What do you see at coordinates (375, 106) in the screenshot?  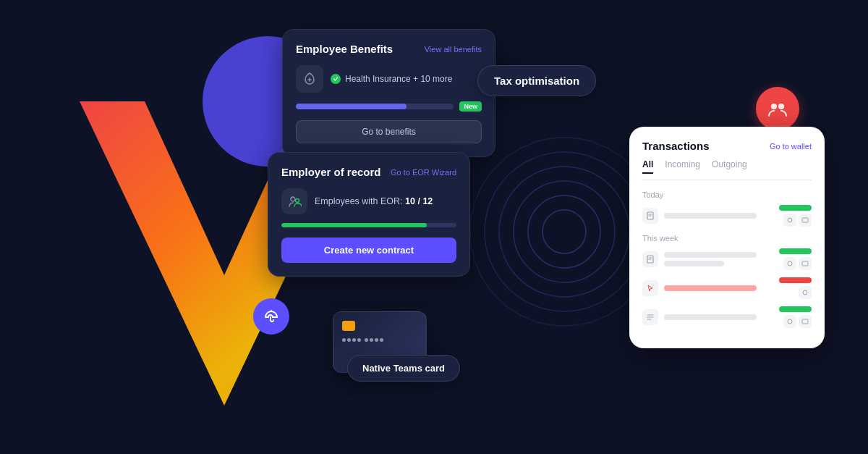 I see `progress-bar` at bounding box center [375, 106].